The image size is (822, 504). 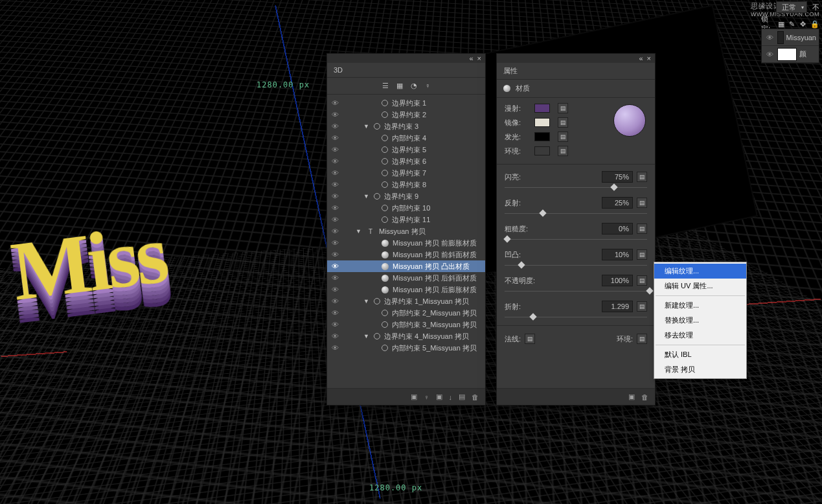 What do you see at coordinates (88, 262) in the screenshot?
I see `text-3d: Miss` at bounding box center [88, 262].